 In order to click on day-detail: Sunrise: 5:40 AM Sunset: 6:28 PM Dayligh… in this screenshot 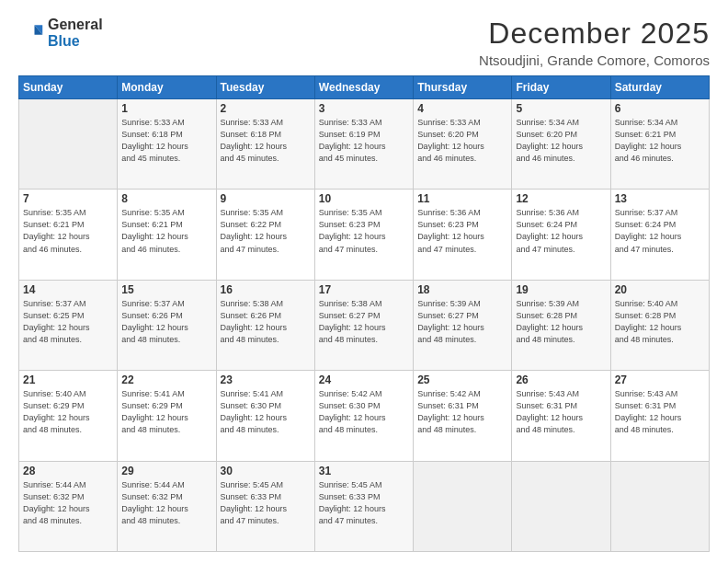, I will do `click(660, 322)`.